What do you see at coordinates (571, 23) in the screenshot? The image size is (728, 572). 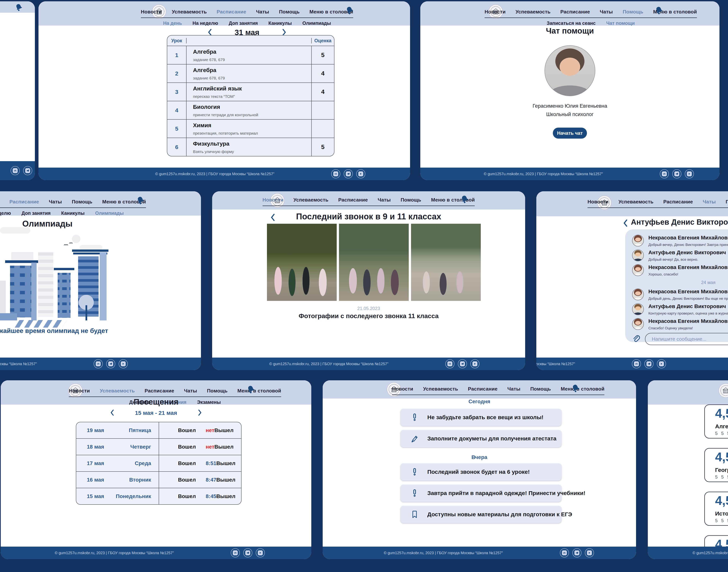 I see `subnav-book-session: Записаться на сеанс` at bounding box center [571, 23].